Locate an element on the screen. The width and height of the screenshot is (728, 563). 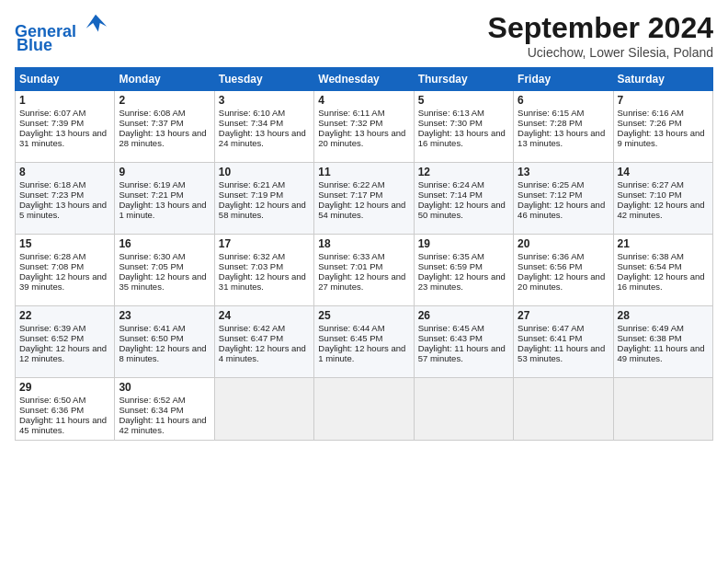
daylight-label: Daylight: 11 hours and 53 minutes. is located at coordinates (561, 353).